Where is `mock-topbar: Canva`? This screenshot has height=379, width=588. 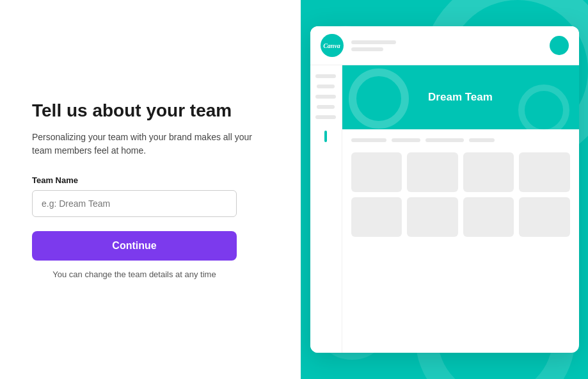
mock-topbar: Canva is located at coordinates (445, 46).